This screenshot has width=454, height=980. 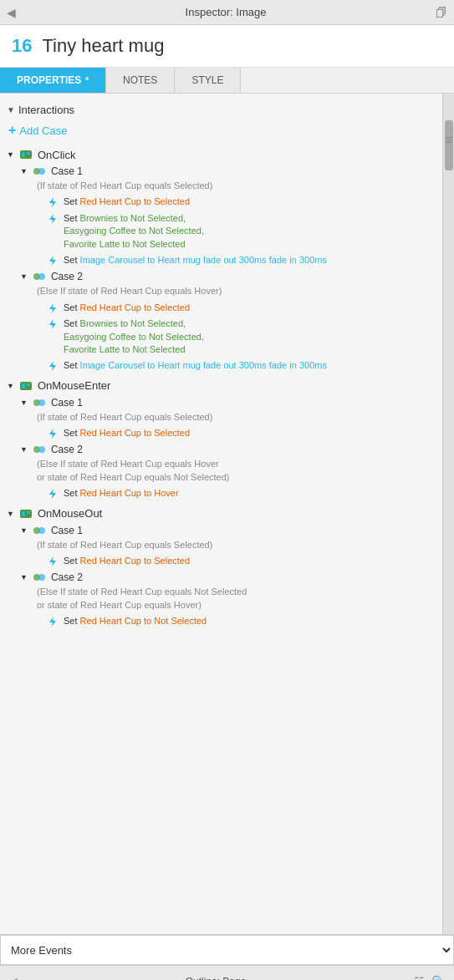 What do you see at coordinates (74, 386) in the screenshot?
I see `event-onmouseenter-label: OnMouseEnter` at bounding box center [74, 386].